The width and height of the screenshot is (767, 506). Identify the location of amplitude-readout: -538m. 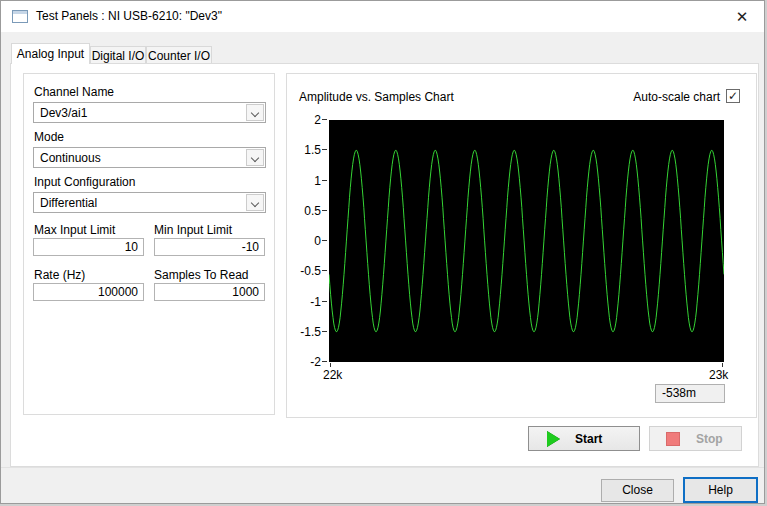
(690, 394).